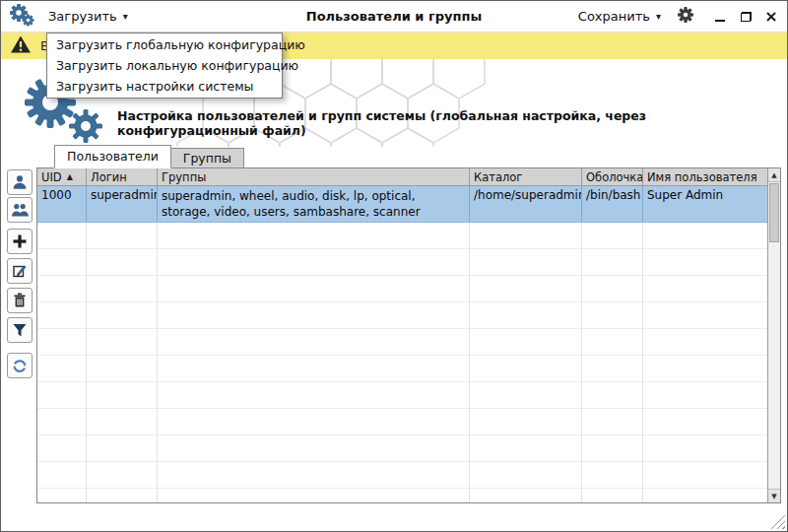 The image size is (788, 532). I want to click on scroll-down-icon: ▼, so click(774, 497).